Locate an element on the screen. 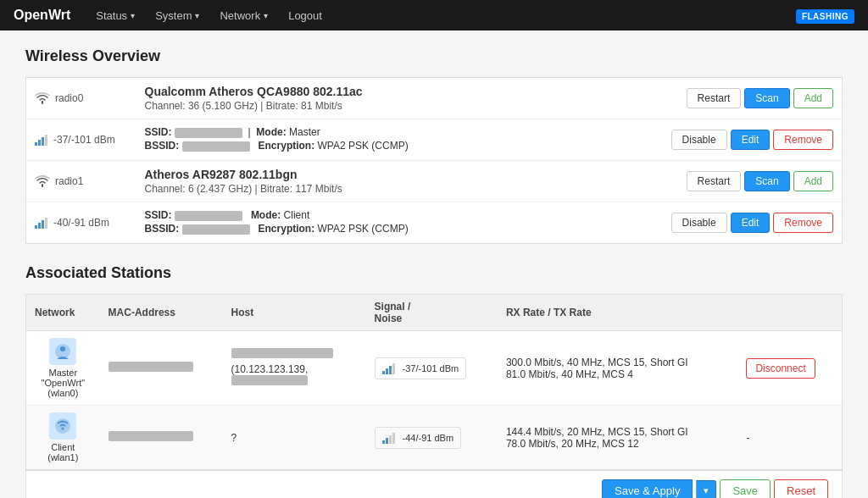  col-signal: Signal /Noise is located at coordinates (432, 313).